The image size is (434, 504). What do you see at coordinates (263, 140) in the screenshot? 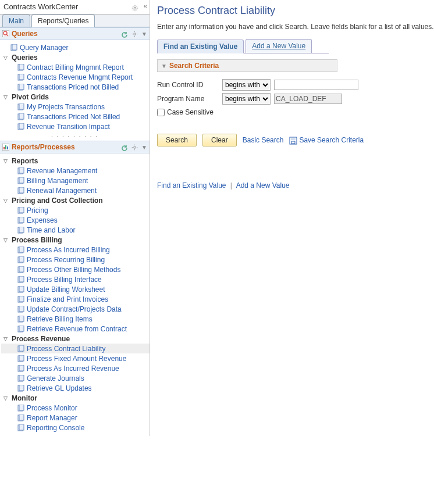
I see `basic-search-link: Basic Search` at bounding box center [263, 140].